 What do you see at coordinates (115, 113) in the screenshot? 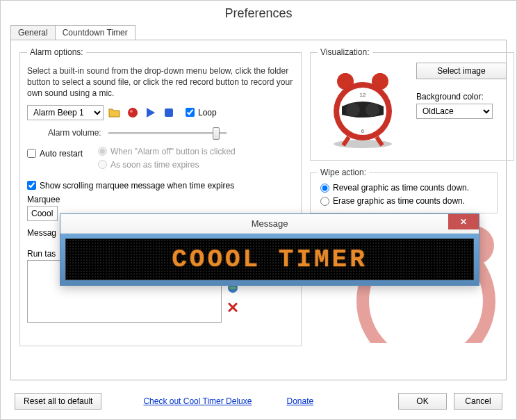
I see `folder-icon` at bounding box center [115, 113].